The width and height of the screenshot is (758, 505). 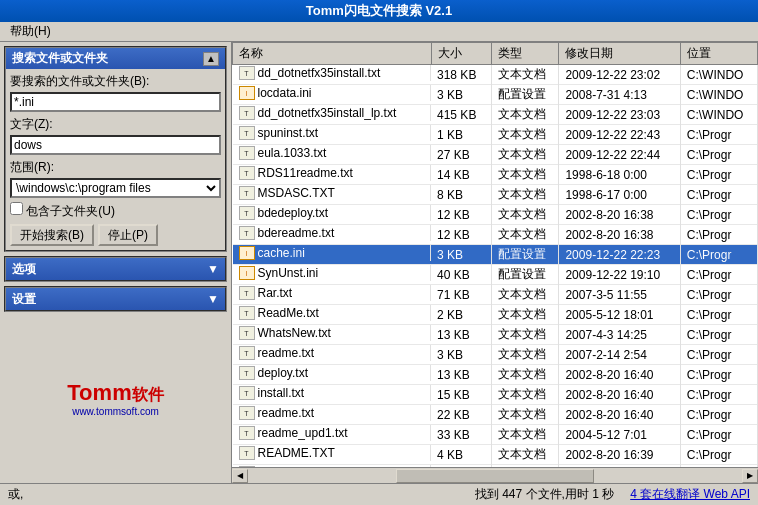 I want to click on cell-date: 2007-2-14 2:54, so click(x=620, y=355).